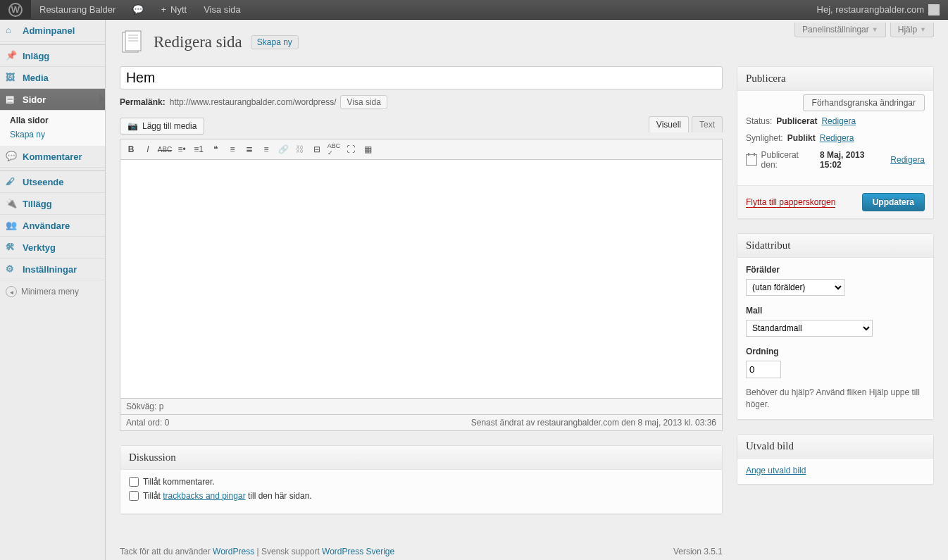  Describe the element at coordinates (351, 149) in the screenshot. I see `fullscreen-button: ⛶` at that location.